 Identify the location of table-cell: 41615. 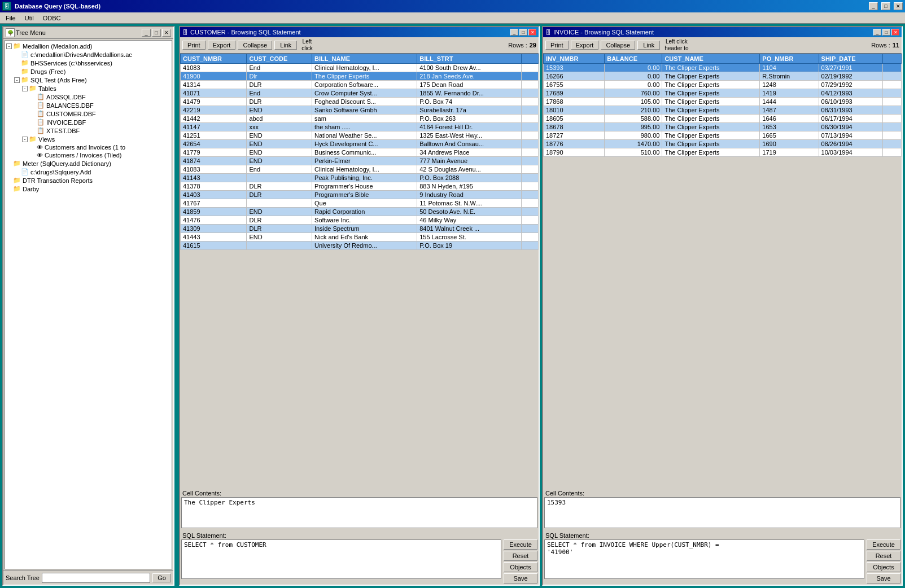
(213, 246).